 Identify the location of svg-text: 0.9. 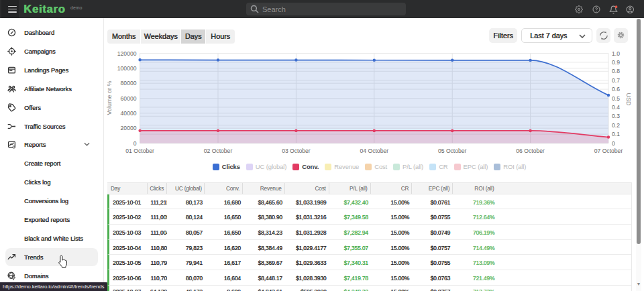
(616, 62).